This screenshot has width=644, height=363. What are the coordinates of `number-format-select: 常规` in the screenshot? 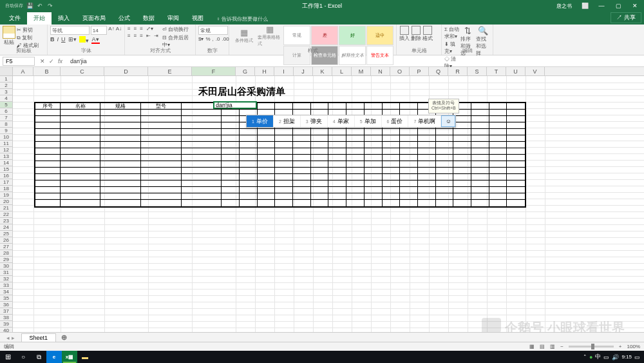 It's located at (213, 30).